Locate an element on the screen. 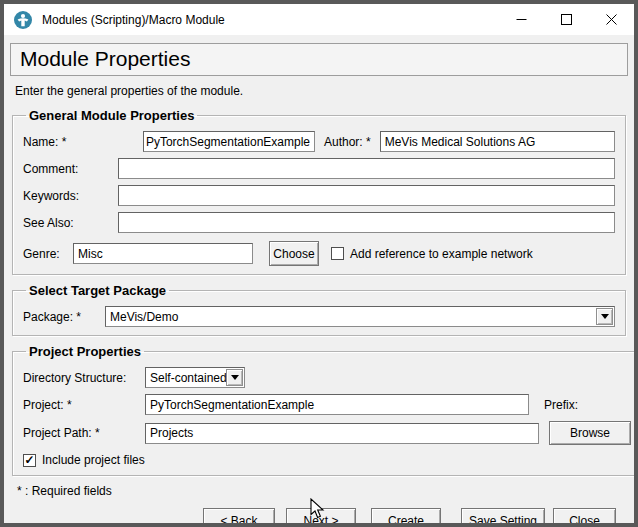 This screenshot has width=638, height=527. directory-structure-dropdown-icon is located at coordinates (234, 378).